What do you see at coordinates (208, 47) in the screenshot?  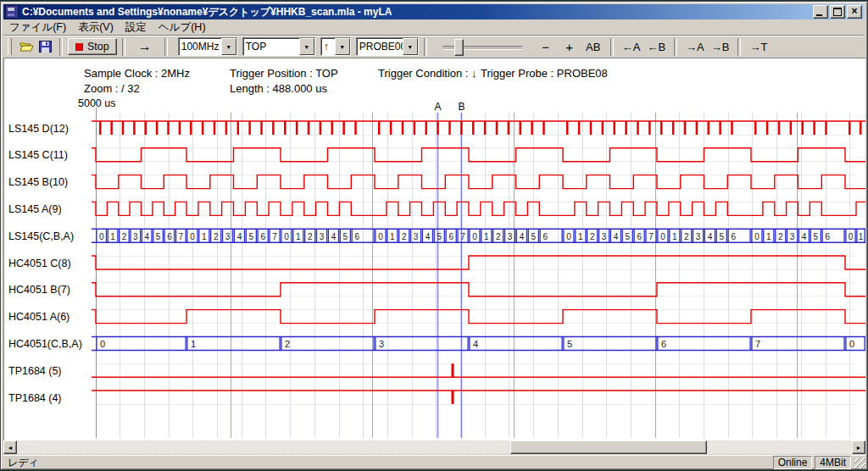 I see `sample-clock-combo: 100MHz ▼` at bounding box center [208, 47].